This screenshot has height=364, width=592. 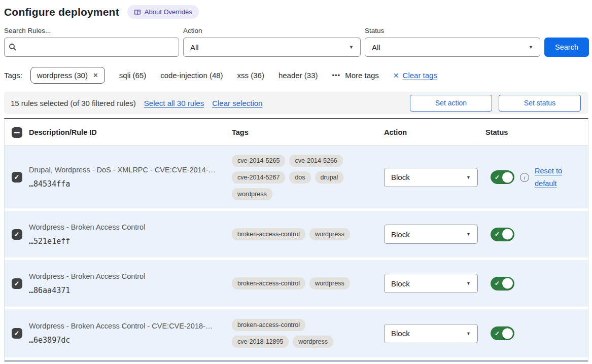 I want to click on remove-tag-icon: ✕, so click(x=95, y=75).